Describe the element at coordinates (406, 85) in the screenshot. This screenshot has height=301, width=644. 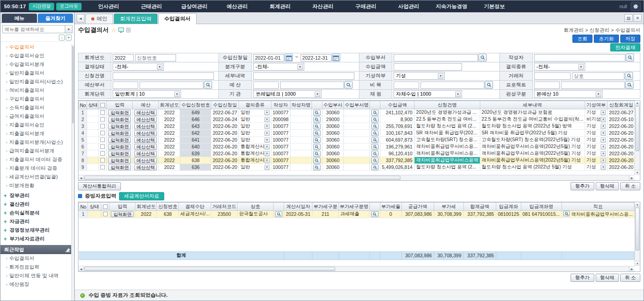
I see `expense-item-code-input` at that location.